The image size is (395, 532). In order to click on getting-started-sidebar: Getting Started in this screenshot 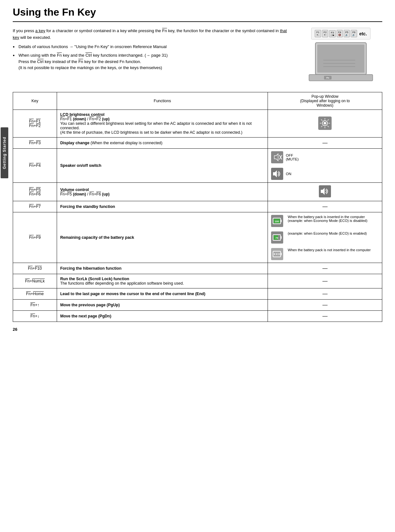, I will do `click(4, 153)`.